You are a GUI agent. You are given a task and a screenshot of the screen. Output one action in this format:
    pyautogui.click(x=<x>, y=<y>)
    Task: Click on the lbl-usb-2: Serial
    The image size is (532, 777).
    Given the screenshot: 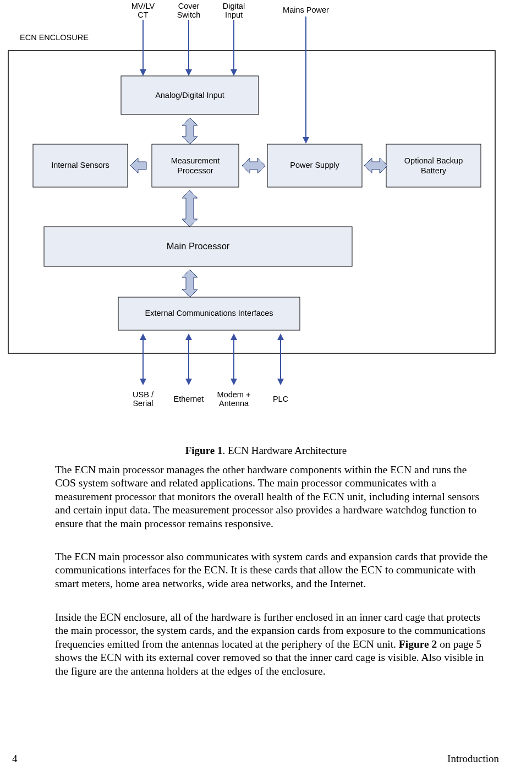 What is the action you would take?
    pyautogui.click(x=143, y=403)
    